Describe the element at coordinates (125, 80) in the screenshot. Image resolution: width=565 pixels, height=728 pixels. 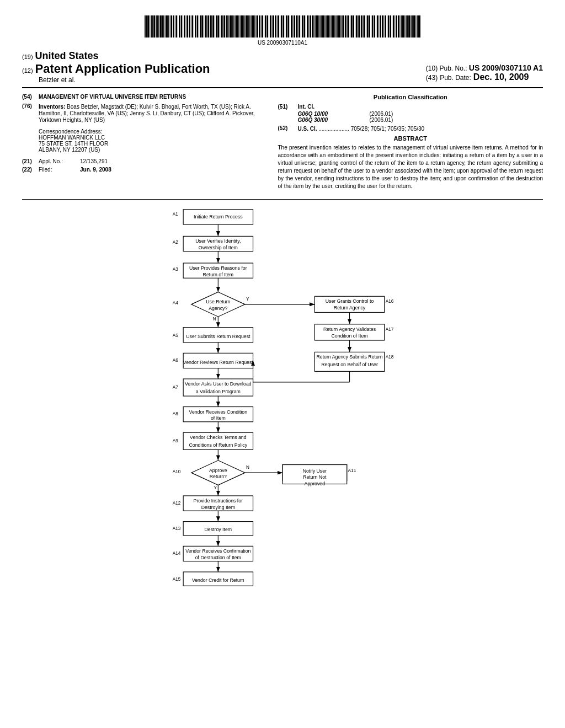
I see `inventors-short: Betzler et al.` at that location.